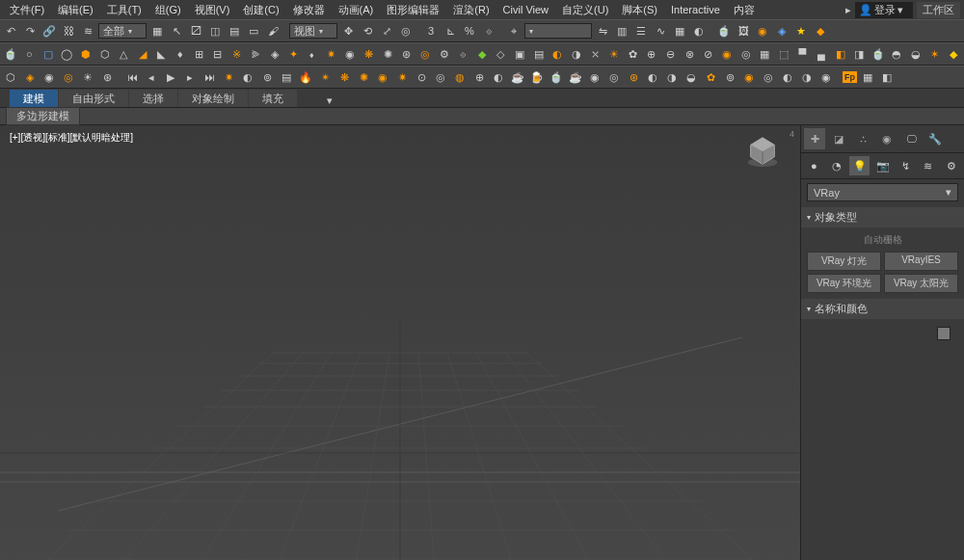 This screenshot has width=964, height=560. What do you see at coordinates (897, 54) in the screenshot?
I see `ext-h-icon: ◓` at bounding box center [897, 54].